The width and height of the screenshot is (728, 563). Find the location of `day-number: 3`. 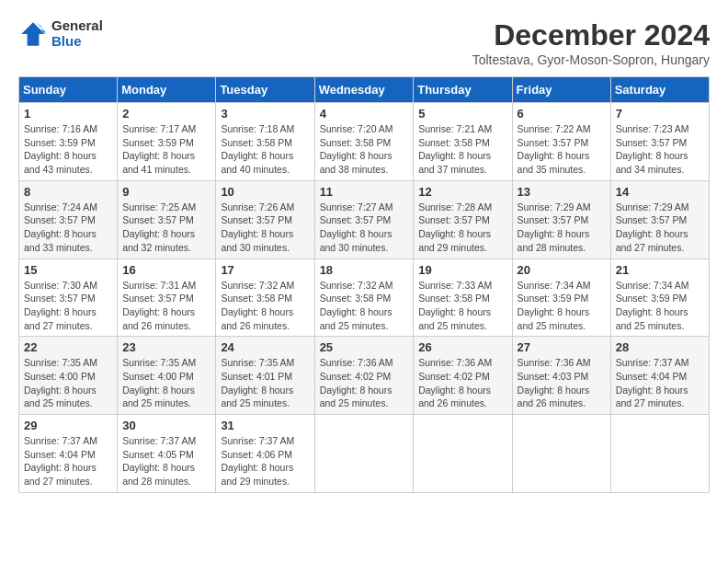

day-number: 3 is located at coordinates (265, 114).